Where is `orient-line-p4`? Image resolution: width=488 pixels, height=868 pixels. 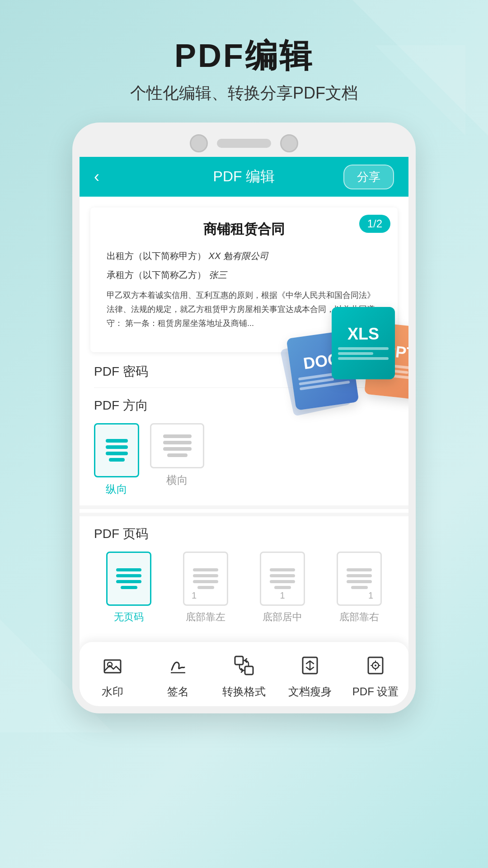 orient-line-p4 is located at coordinates (117, 460).